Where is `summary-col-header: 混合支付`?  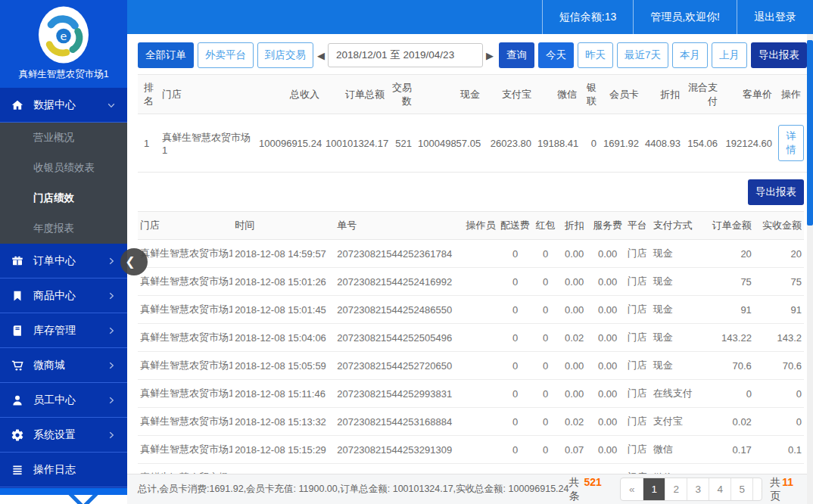 summary-col-header: 混合支付 is located at coordinates (702, 95).